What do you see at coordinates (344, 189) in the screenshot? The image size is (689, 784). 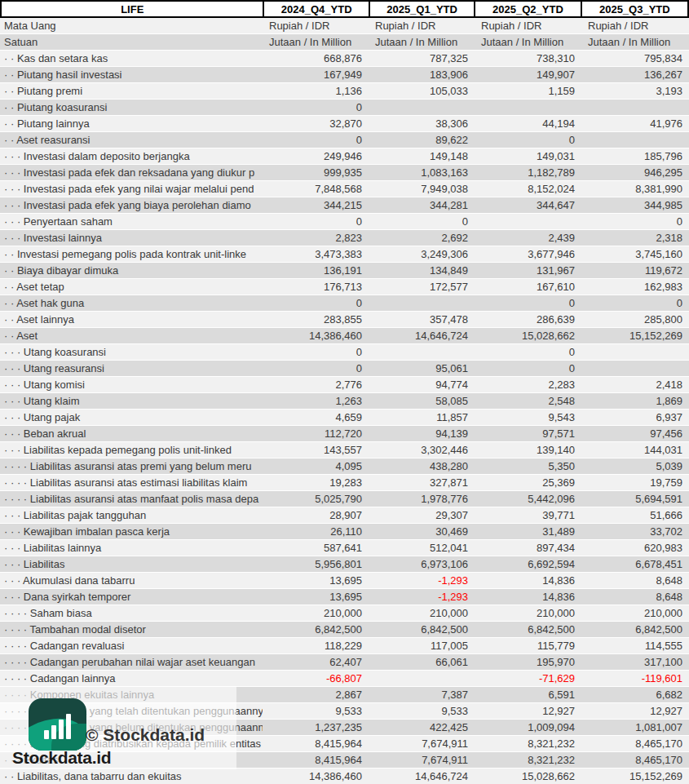 I see `table-row: · · · Investasi pada efek yang nilai waj…` at bounding box center [344, 189].